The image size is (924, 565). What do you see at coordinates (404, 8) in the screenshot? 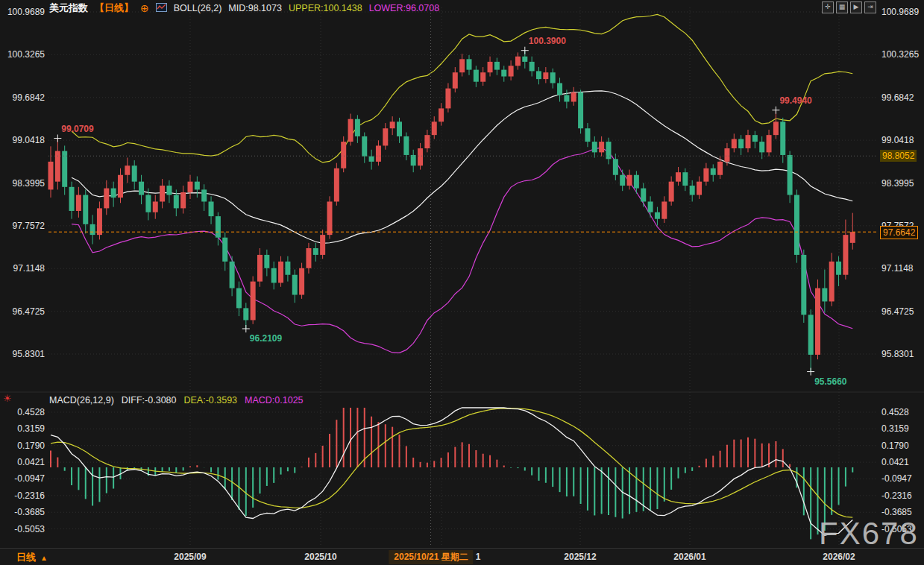
I see `boll-lower-value: LOWER:96.0708` at bounding box center [404, 8].